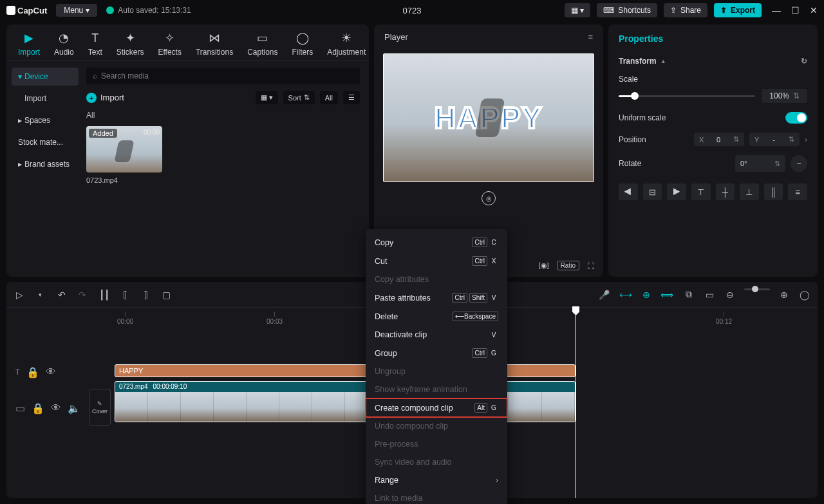 The height and width of the screenshot is (504, 824). Describe the element at coordinates (62, 295) in the screenshot. I see `undo-button: ↶` at that location.